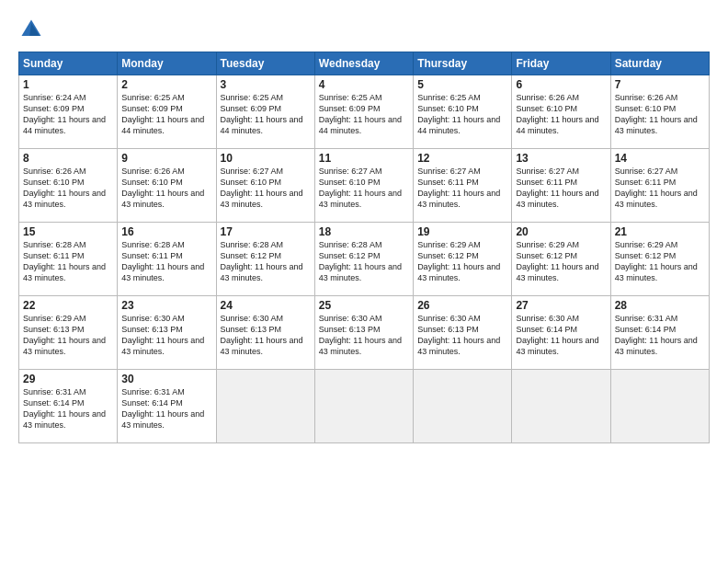 This screenshot has height=563, width=728. Describe the element at coordinates (660, 259) in the screenshot. I see `calendar-cell: 21 Sunrise: 6:29 AMSunset: 6:12 PMDaylig…` at that location.